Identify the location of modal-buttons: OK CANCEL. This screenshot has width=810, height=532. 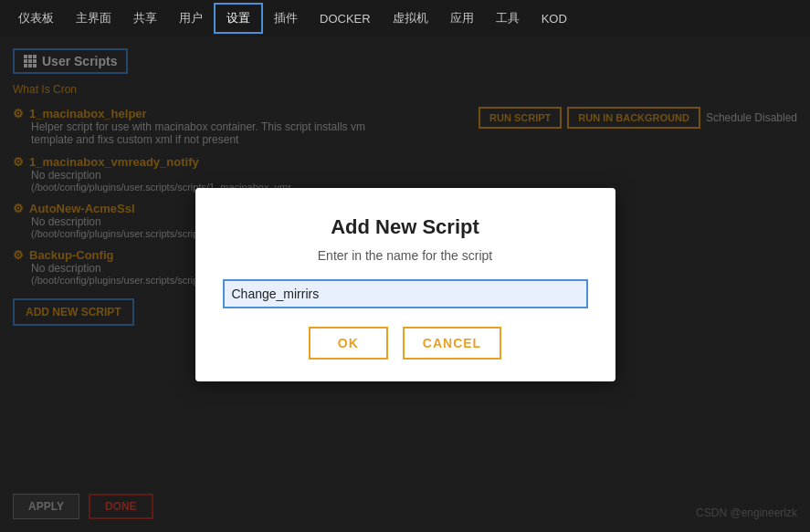
(405, 343).